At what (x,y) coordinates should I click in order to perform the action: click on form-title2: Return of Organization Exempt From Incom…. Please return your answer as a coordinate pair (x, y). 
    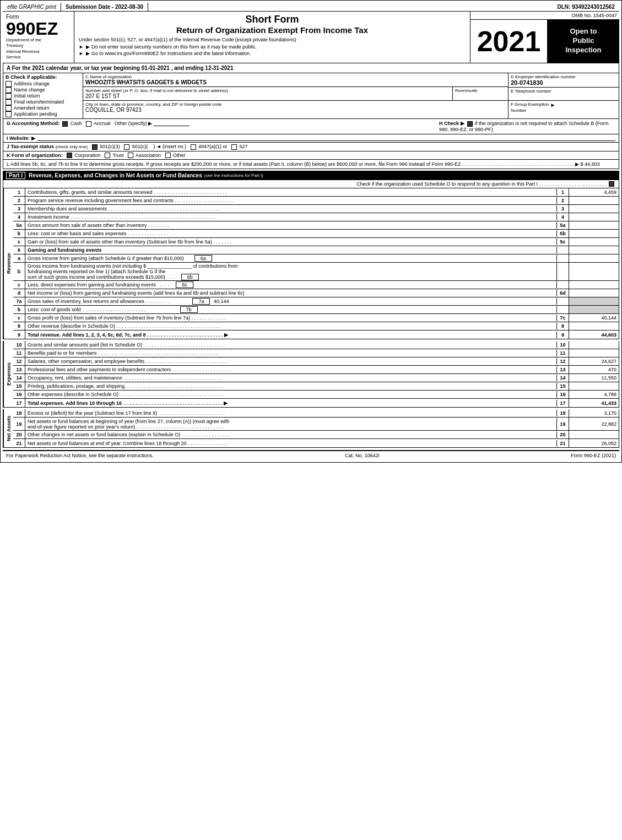
    Looking at the image, I should click on (272, 30).